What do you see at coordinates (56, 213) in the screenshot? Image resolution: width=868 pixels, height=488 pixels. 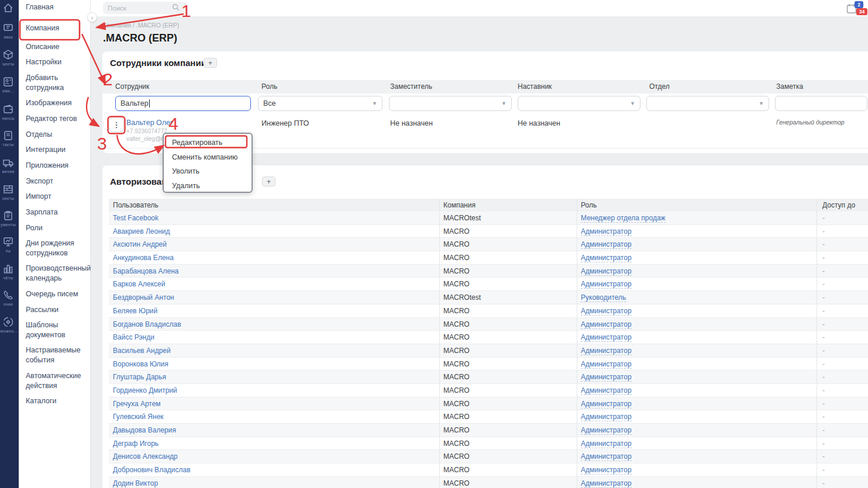 I see `sidebar-item-12: Зарплата` at bounding box center [56, 213].